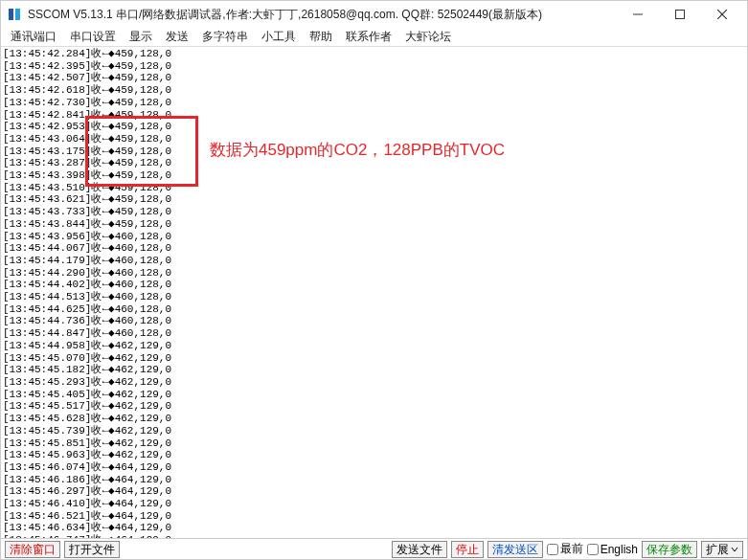 This screenshot has height=560, width=748. What do you see at coordinates (419, 549) in the screenshot?
I see `send-file-button: 发送文件` at bounding box center [419, 549].